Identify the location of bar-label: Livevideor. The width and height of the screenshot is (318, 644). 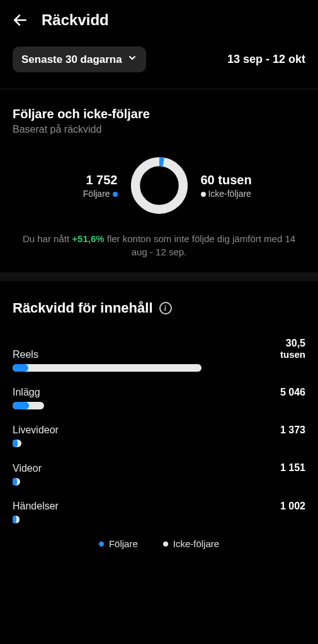
(35, 430).